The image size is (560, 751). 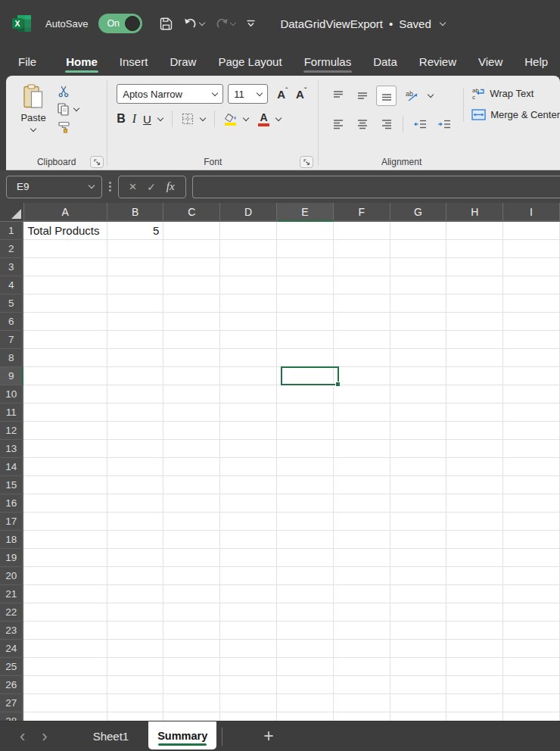 I want to click on cell-G20, so click(x=419, y=576).